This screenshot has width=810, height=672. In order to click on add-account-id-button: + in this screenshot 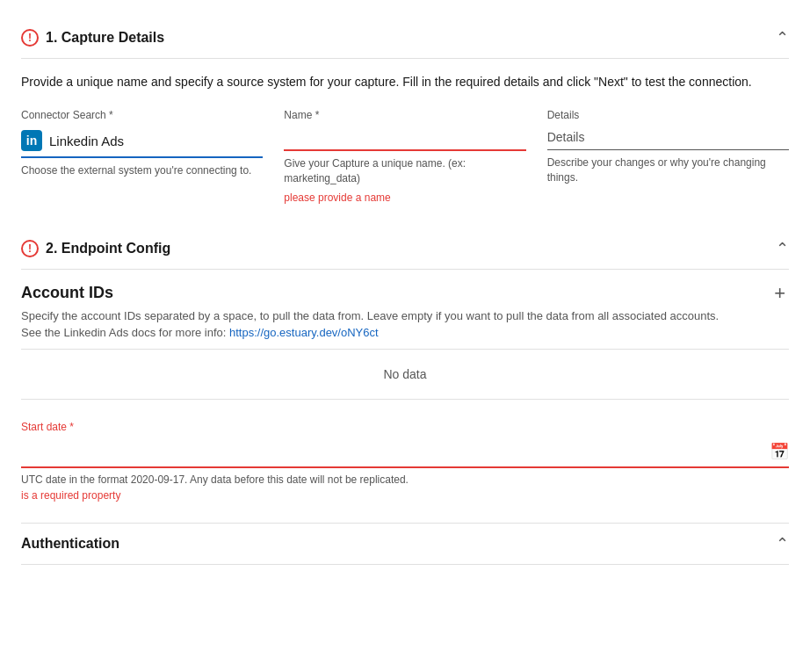, I will do `click(780, 293)`.